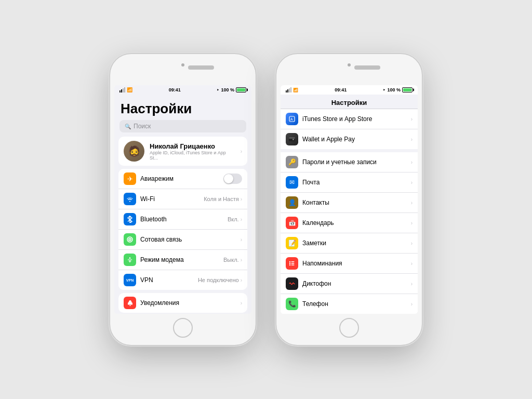 Image resolution: width=532 pixels, height=399 pixels. What do you see at coordinates (354, 139) in the screenshot?
I see `wallet-label: Wallet и Apple Pay` at bounding box center [354, 139].